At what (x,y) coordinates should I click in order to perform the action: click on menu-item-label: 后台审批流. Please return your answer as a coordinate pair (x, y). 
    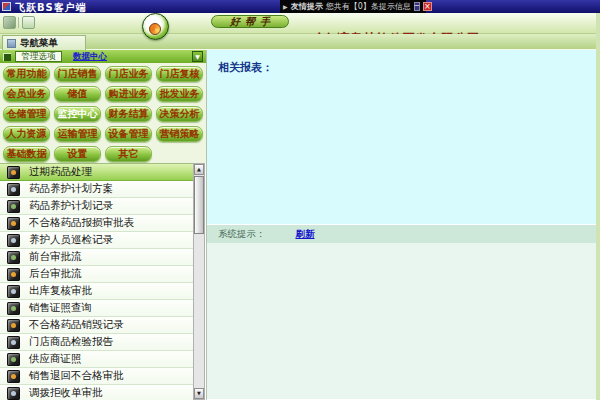
    Looking at the image, I should click on (56, 274).